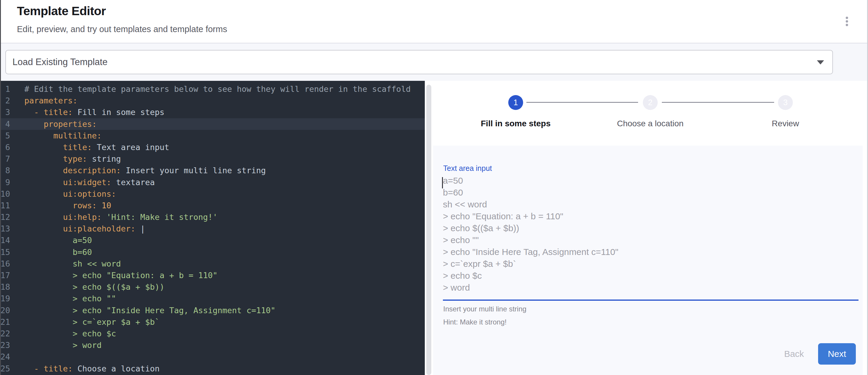 The width and height of the screenshot is (868, 375). What do you see at coordinates (650, 113) in the screenshot?
I see `wizard-stepper: 1Fill in some steps2Choose a location3Re…` at bounding box center [650, 113].